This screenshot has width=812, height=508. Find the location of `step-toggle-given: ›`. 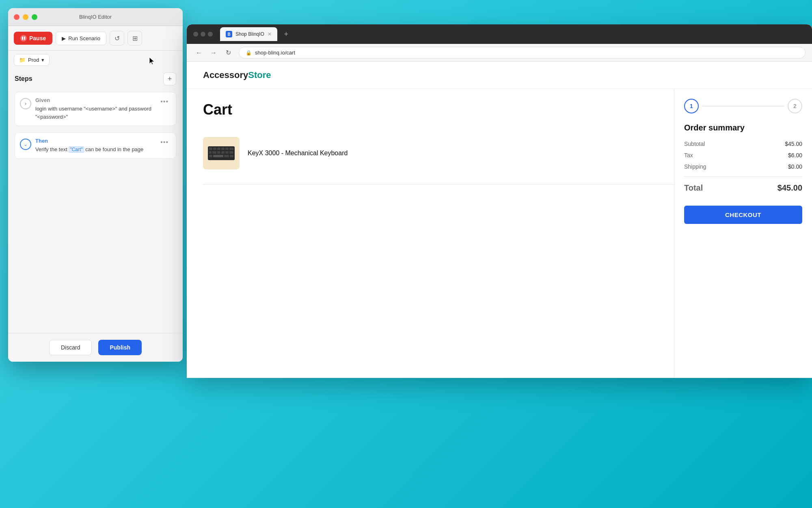

step-toggle-given: › is located at coordinates (26, 104).